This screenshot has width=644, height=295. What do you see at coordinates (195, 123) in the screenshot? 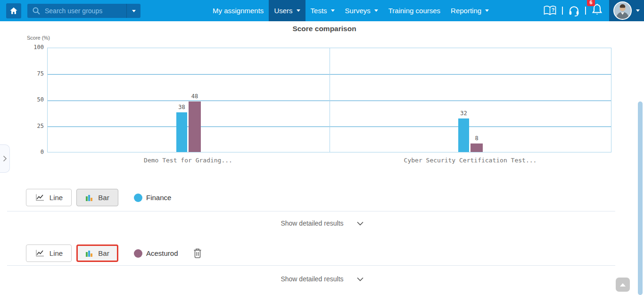
I see `bar-acesturod: 48` at bounding box center [195, 123].